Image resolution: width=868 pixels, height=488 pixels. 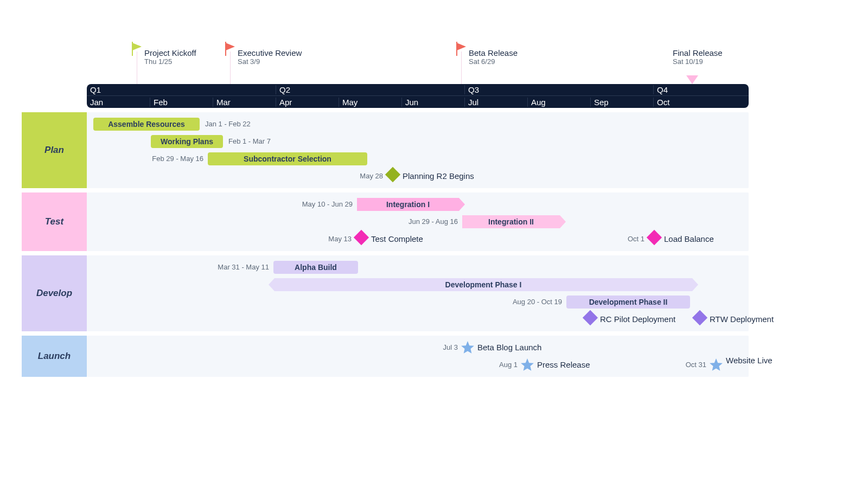 What do you see at coordinates (54, 293) in the screenshot?
I see `lane-label: Develop` at bounding box center [54, 293].